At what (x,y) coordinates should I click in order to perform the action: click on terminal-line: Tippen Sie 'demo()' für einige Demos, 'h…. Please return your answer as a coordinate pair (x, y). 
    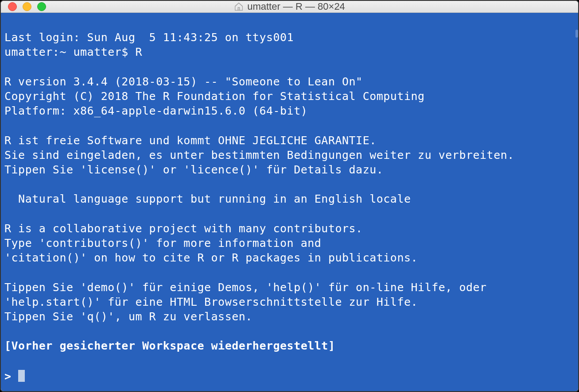
    Looking at the image, I should click on (245, 288).